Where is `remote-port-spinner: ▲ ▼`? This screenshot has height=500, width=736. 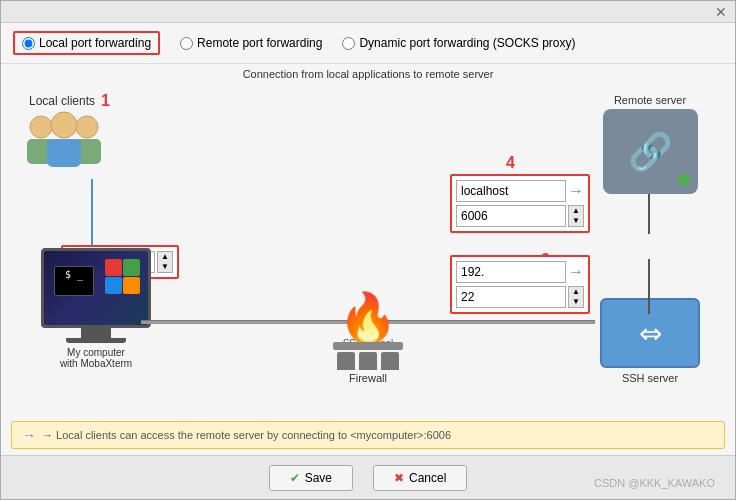
remote-port-spinner: ▲ ▼ is located at coordinates (576, 216).